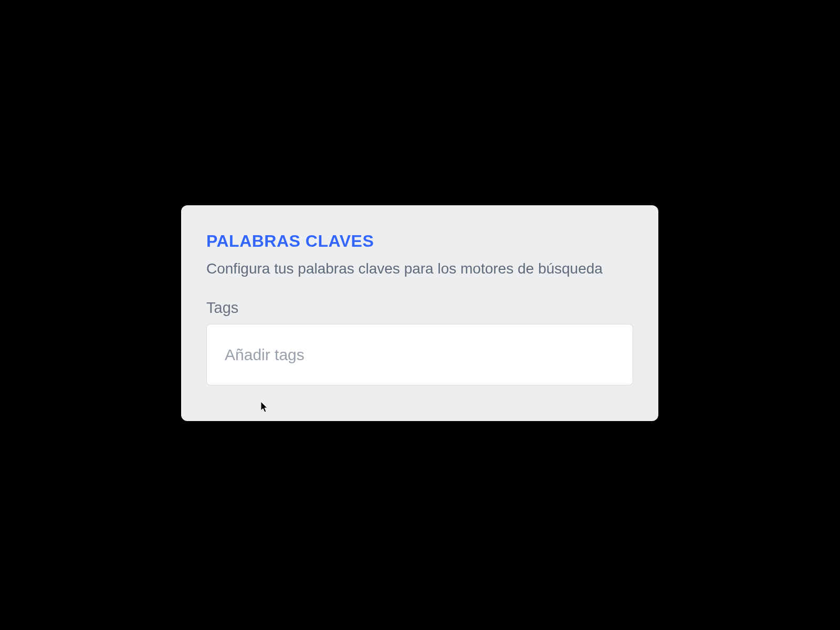  Describe the element at coordinates (420, 242) in the screenshot. I see `card-title: PALABRAS CLAVES` at that location.